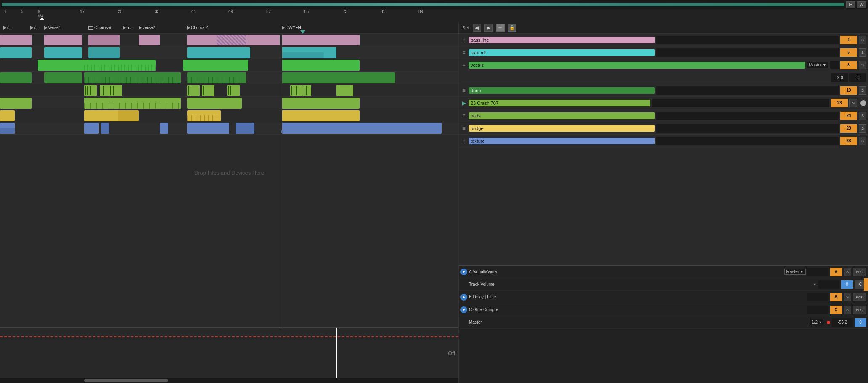 Image resolution: width=868 pixels, height=383 pixels. What do you see at coordinates (489, 28) in the screenshot?
I see `nav-forward-button: ▶` at bounding box center [489, 28].